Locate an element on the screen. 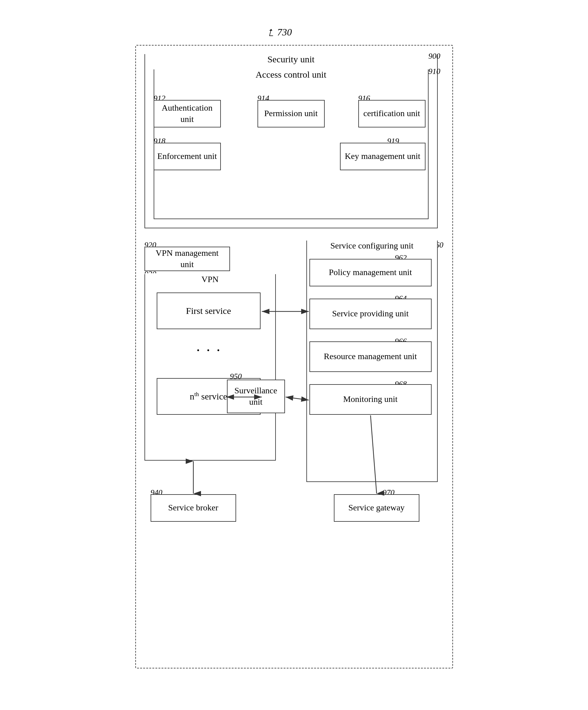 Image resolution: width=588 pixels, height=710 pixels. perm-unit-box: Permission unit is located at coordinates (291, 114).